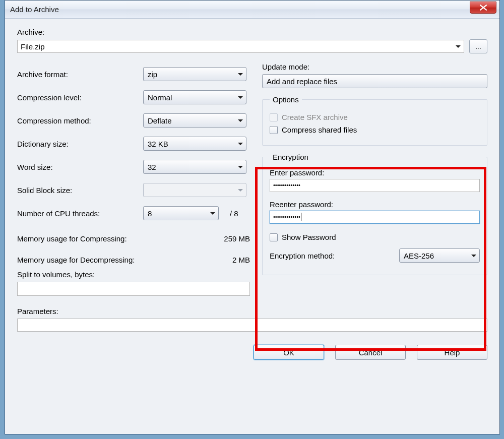 Image resolution: width=504 pixels, height=439 pixels. Describe the element at coordinates (452, 352) in the screenshot. I see `help-button: Help` at that location.